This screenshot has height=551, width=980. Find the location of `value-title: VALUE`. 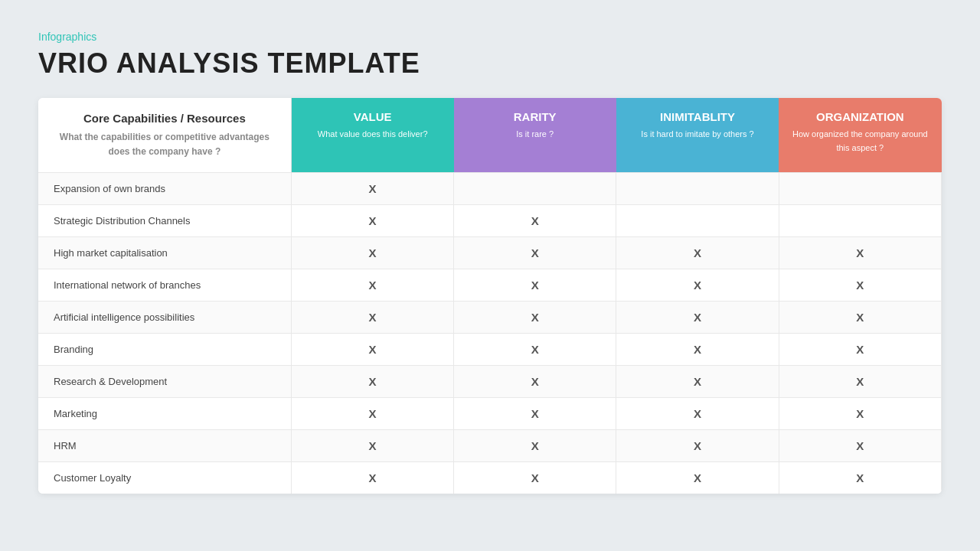

value-title: VALUE is located at coordinates (373, 116).